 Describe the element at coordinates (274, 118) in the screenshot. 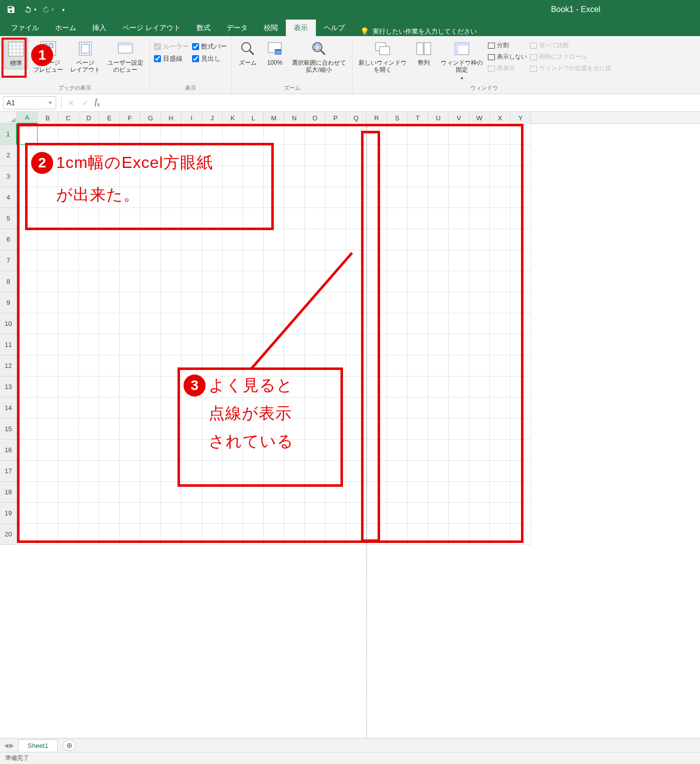

I see `column-header-M: M` at that location.